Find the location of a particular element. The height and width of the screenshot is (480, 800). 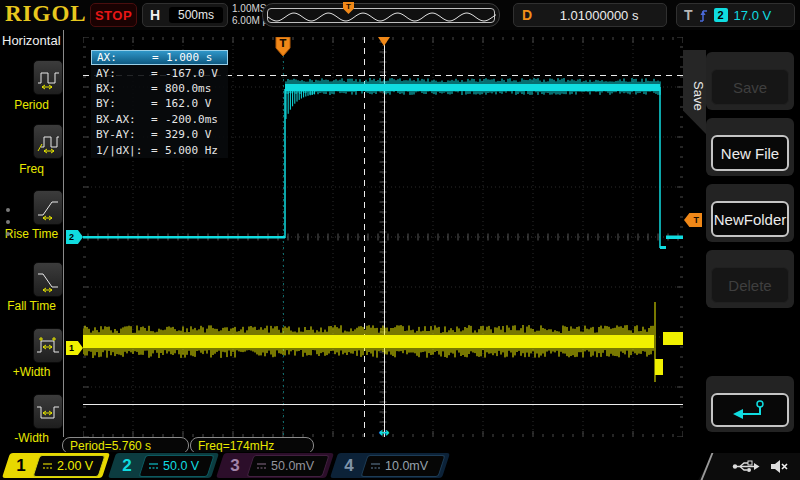

channel-1-number: 1 is located at coordinates (21, 466).